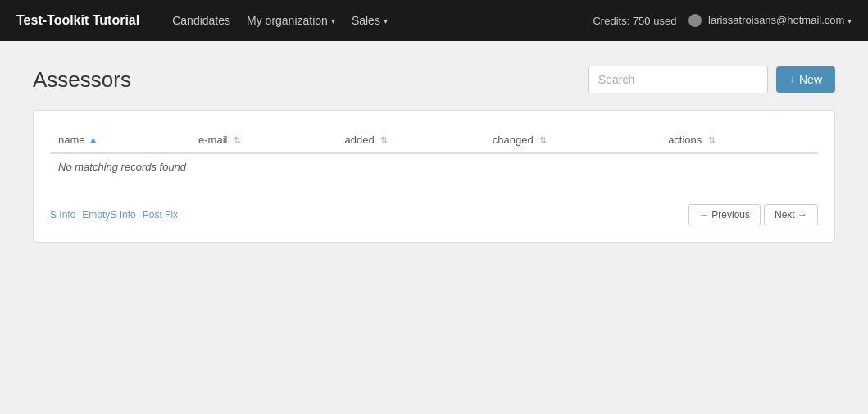 The width and height of the screenshot is (868, 414). I want to click on next-button: Next →, so click(791, 215).